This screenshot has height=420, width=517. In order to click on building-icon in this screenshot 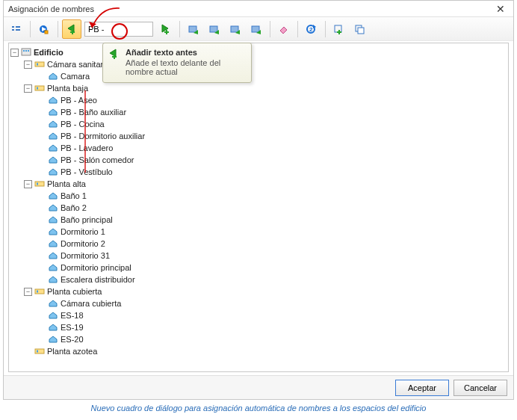, I will do `click(26, 52)`.